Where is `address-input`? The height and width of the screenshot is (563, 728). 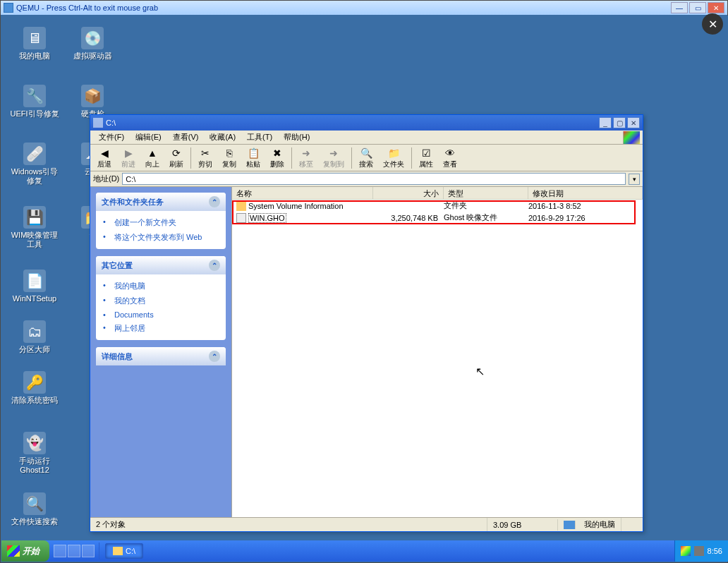 address-input is located at coordinates (374, 179).